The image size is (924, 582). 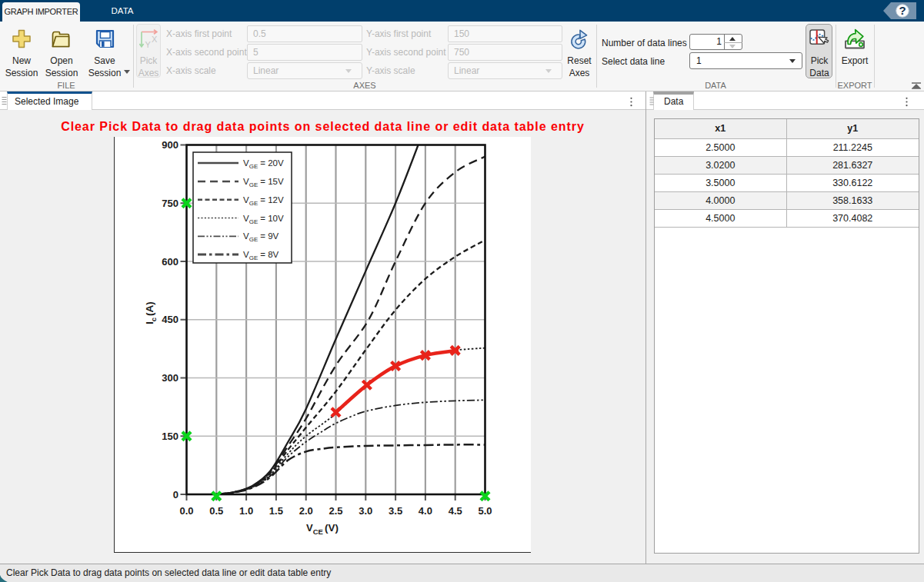 I want to click on svg-text: 450, so click(x=170, y=320).